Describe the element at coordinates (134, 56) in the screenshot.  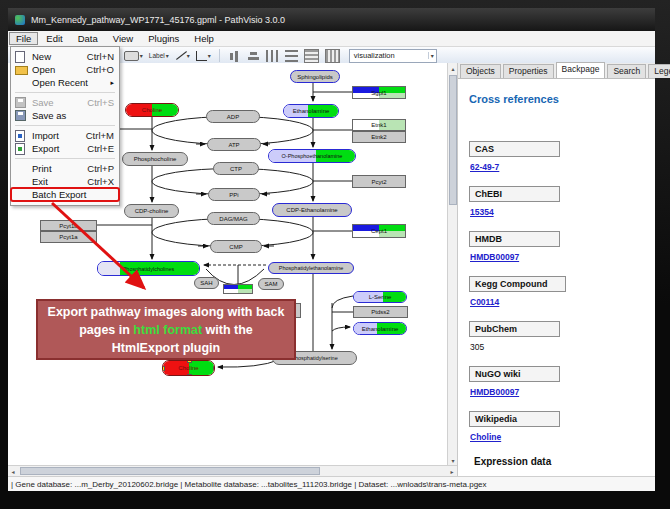
I see `gene-datanode-tool-button: ▾` at that location.